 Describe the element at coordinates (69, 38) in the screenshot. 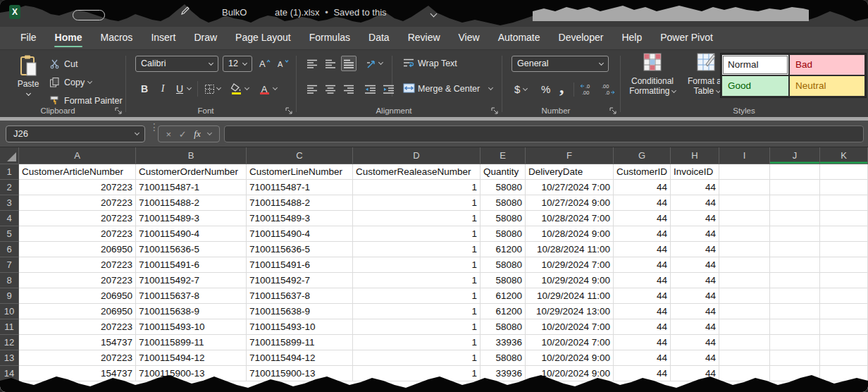

I see `menu-tab-home: Home` at that location.